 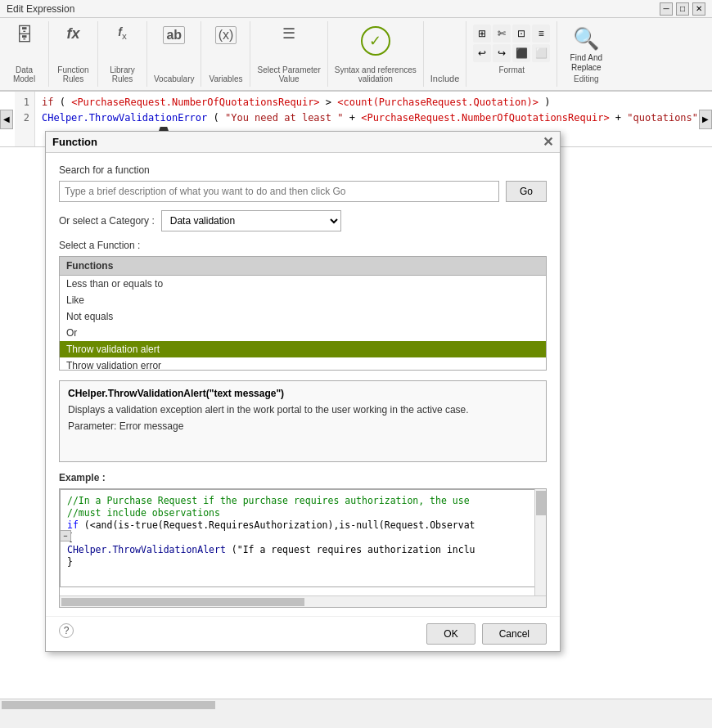 What do you see at coordinates (303, 305) in the screenshot?
I see `function-section: Select a Function : Functions Less than …` at bounding box center [303, 305].